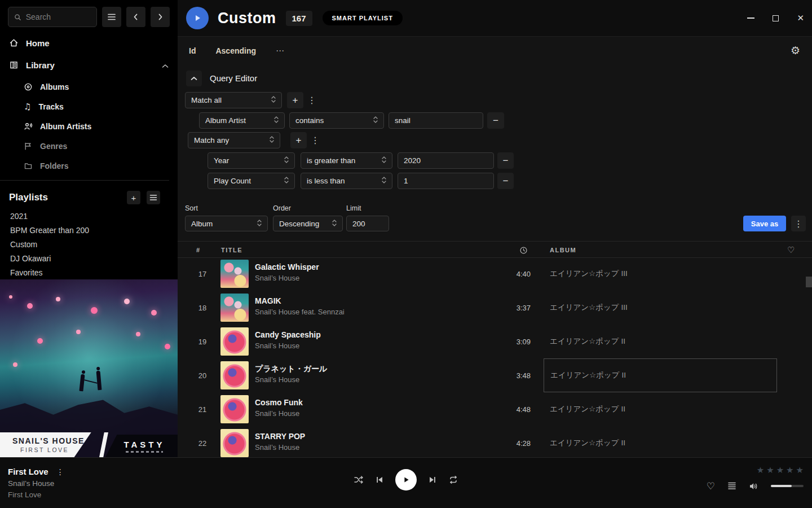 Image resolution: width=812 pixels, height=508 pixels. Describe the element at coordinates (251, 160) in the screenshot. I see `rule-field-select: Year` at that location.